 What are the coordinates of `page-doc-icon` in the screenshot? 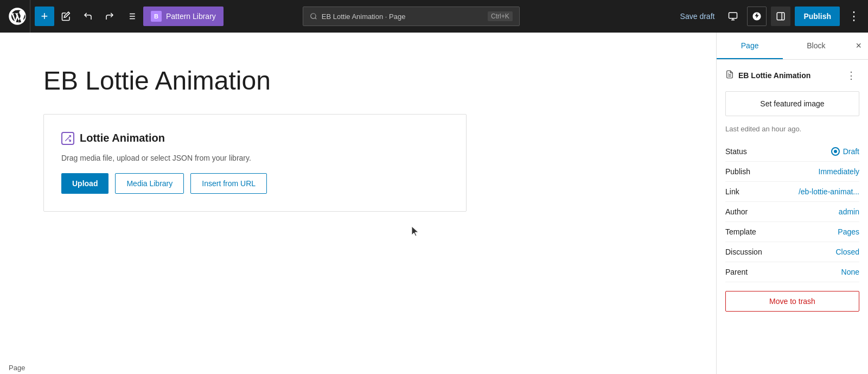 It's located at (730, 75).